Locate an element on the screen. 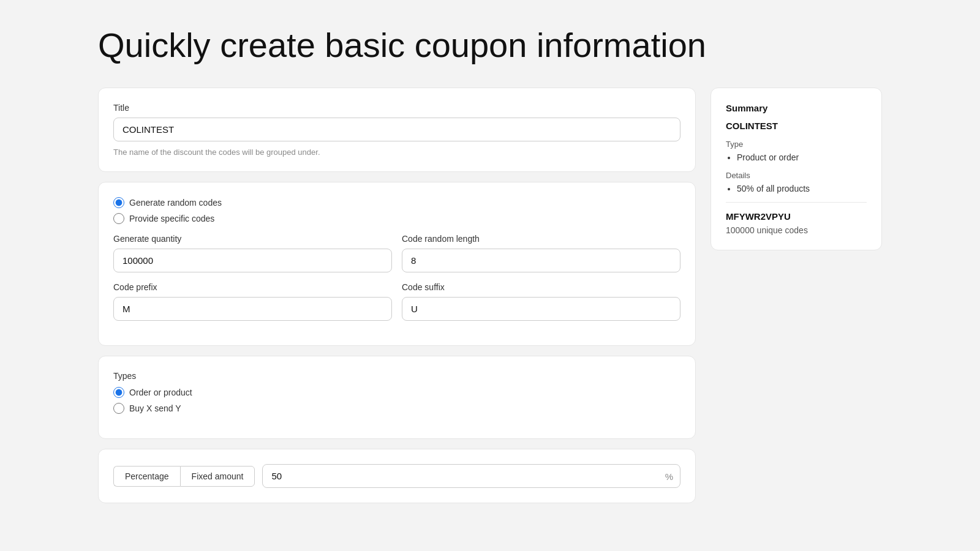 This screenshot has width=980, height=551. generate-qty-input is located at coordinates (252, 261).